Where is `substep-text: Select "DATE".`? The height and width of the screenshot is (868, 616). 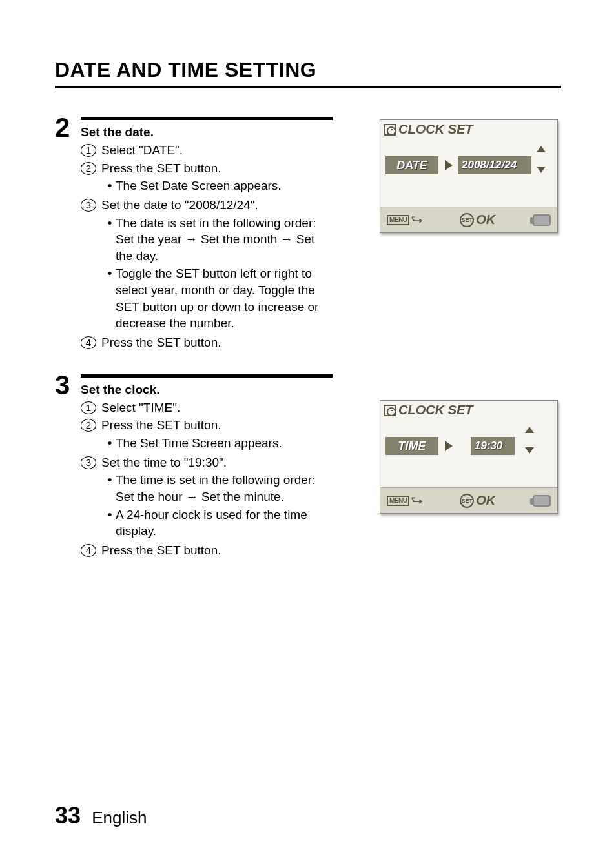 substep-text: Select "DATE". is located at coordinates (217, 150).